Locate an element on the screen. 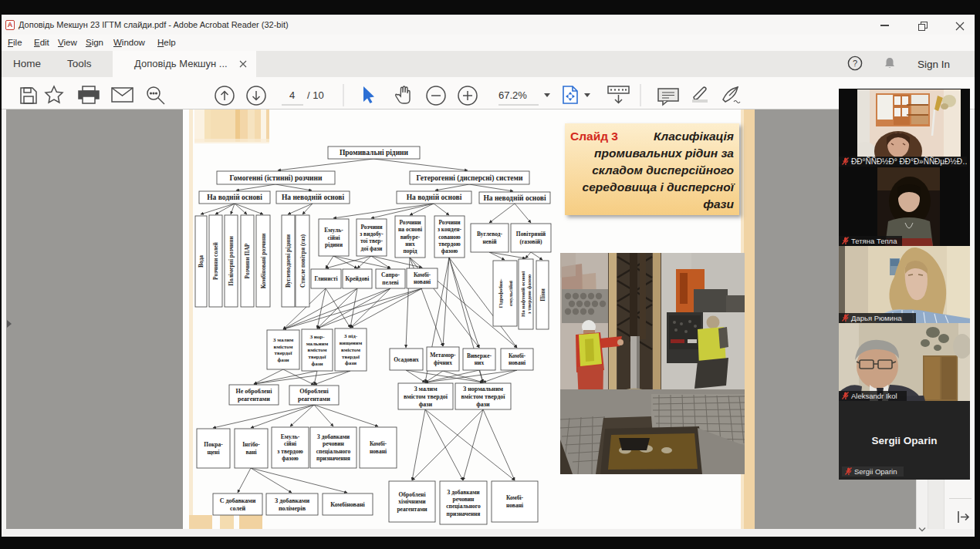  svg-text: Осадових is located at coordinates (406, 359).